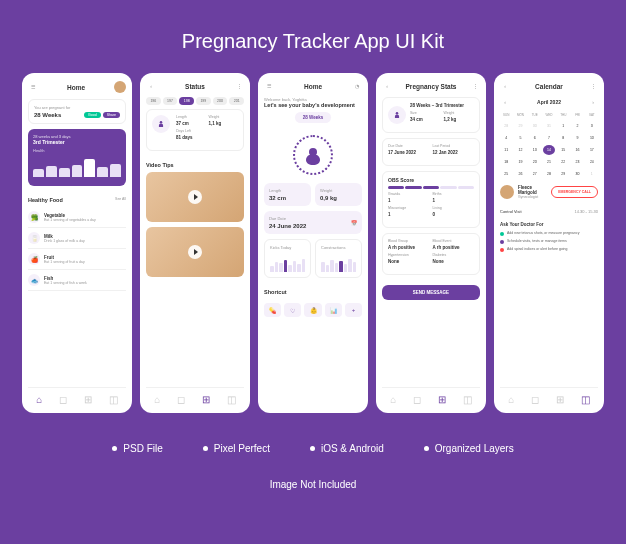  Describe the element at coordinates (535, 174) in the screenshot. I see `cal-day: 27` at that location.